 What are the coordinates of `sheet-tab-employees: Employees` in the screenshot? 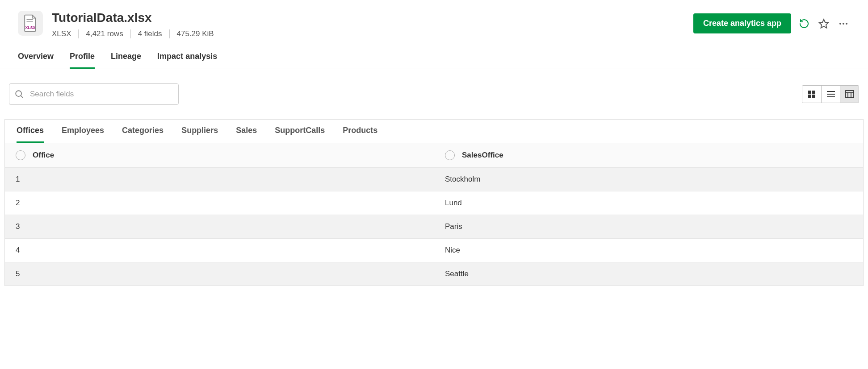 It's located at (83, 131).